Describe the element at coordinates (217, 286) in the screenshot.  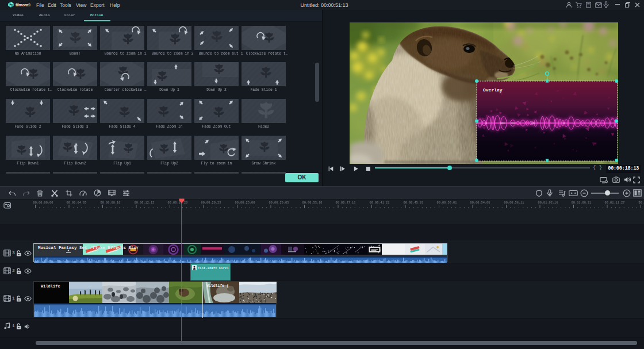
I see `svg-text: Wildlife (` at that location.